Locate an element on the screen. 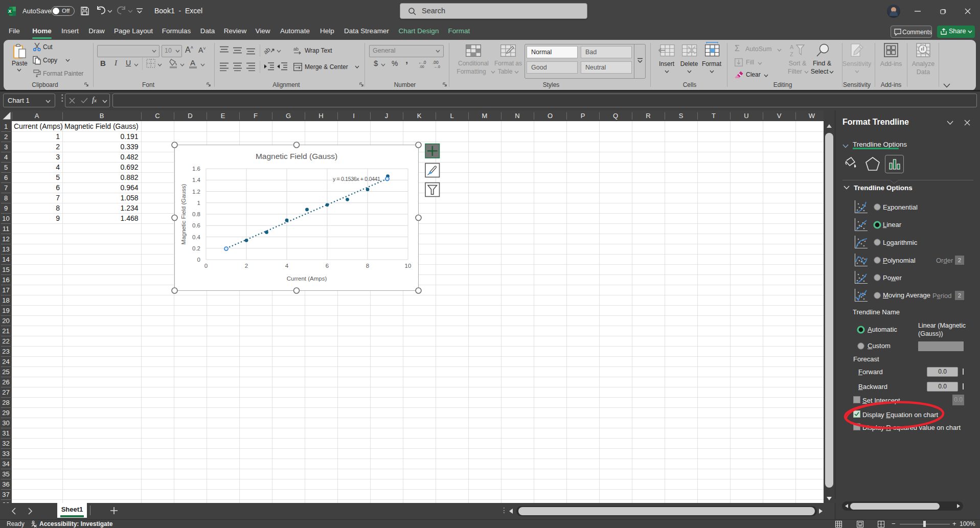 Image resolution: width=980 pixels, height=528 pixels. svg-text: 0 is located at coordinates (199, 260).